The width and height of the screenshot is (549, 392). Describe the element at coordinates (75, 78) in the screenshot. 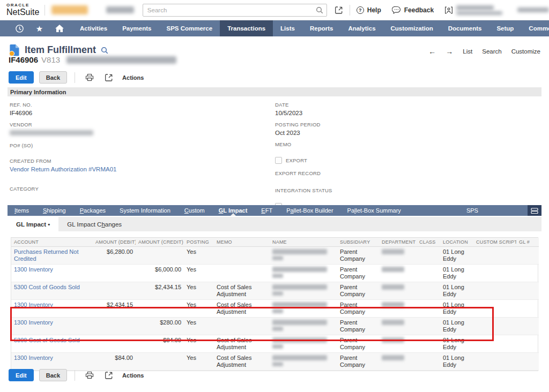

I see `toolbar-divider` at that location.